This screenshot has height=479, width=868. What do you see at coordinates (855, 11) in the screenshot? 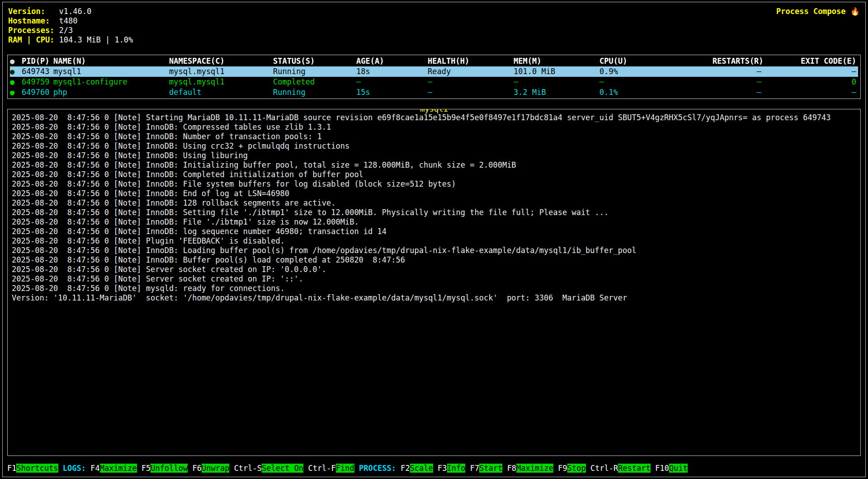
I see `flame-icon: 🔥` at bounding box center [855, 11].